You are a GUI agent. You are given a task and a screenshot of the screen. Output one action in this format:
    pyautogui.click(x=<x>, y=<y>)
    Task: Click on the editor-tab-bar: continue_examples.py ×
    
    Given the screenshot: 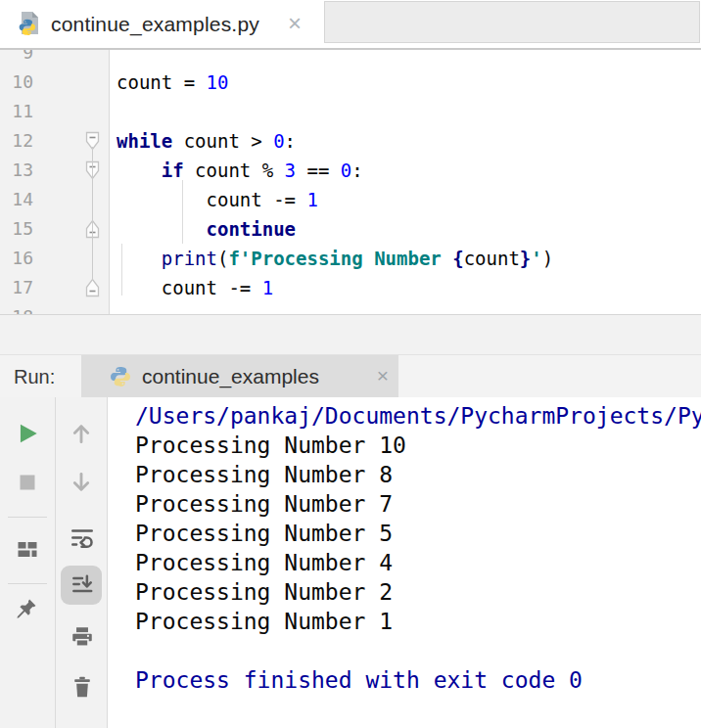 What is the action you would take?
    pyautogui.click(x=350, y=25)
    